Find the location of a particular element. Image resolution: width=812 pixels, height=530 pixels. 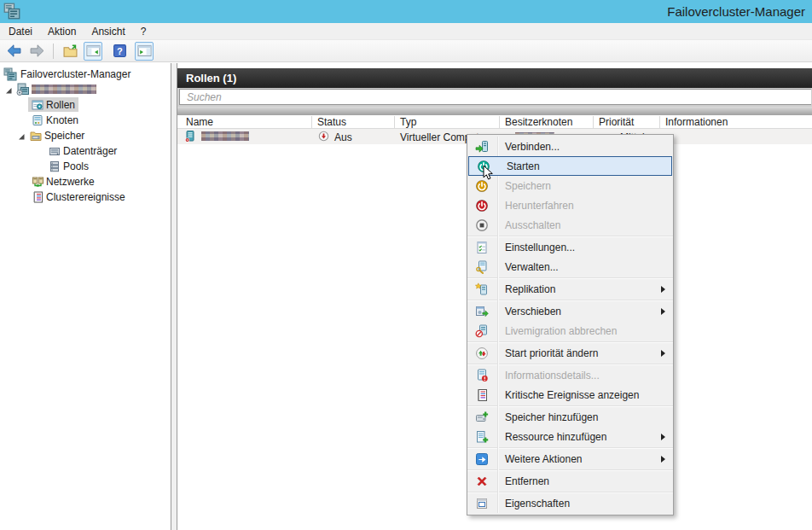

export-folder-button is located at coordinates (70, 51).